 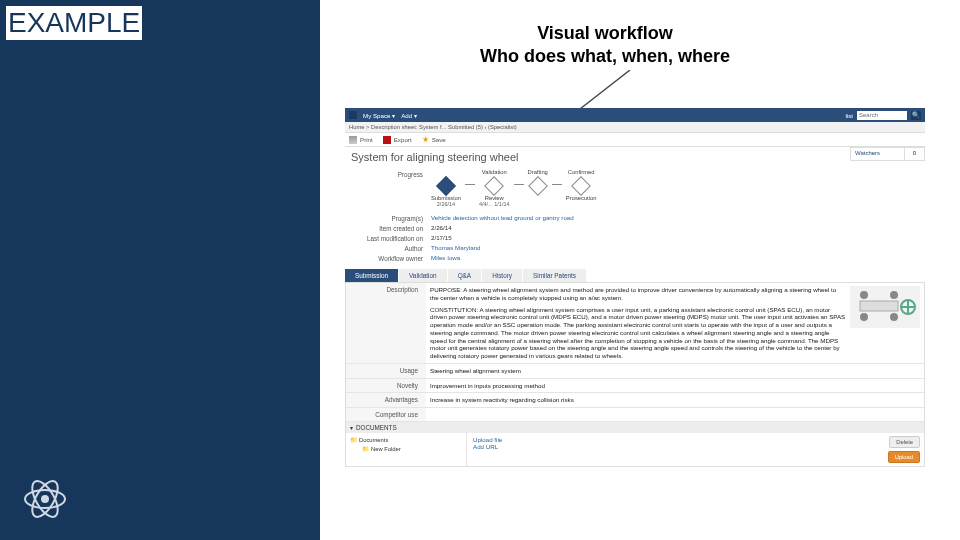 What do you see at coordinates (379, 116) in the screenshot?
I see `myspace-menu: My Space ▾` at bounding box center [379, 116].